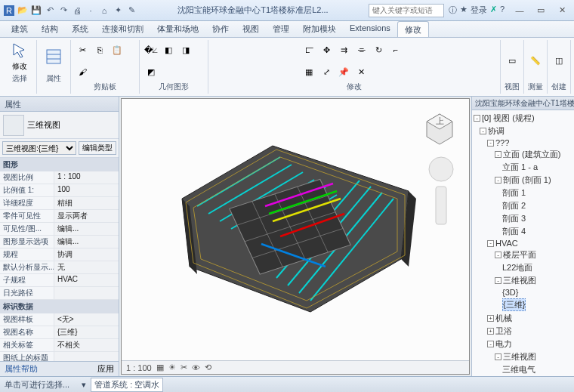 The height and width of the screenshot is (392, 574). I want to click on tab-8: 附加模块, so click(319, 29).